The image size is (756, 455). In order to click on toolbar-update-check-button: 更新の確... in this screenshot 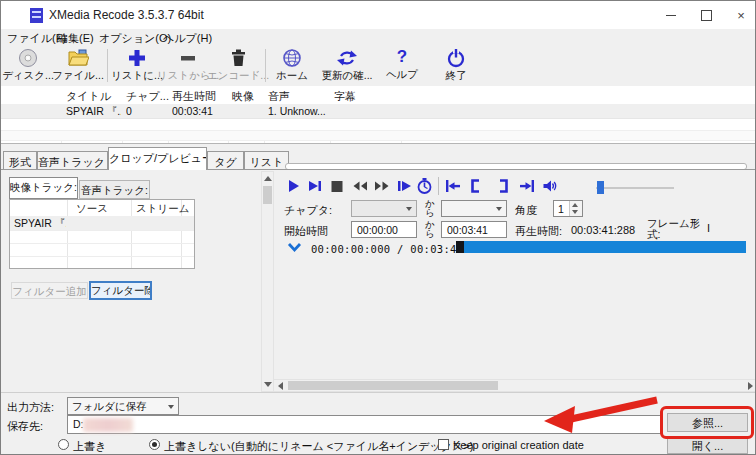, I will do `click(347, 66)`.